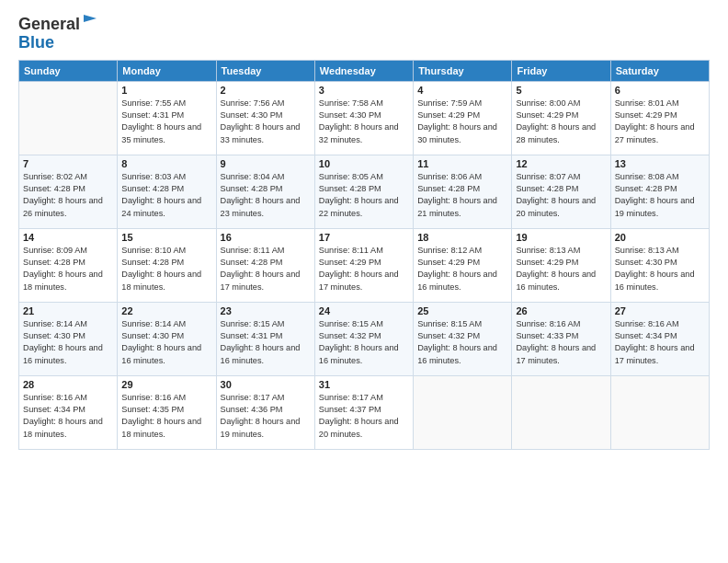 Image resolution: width=728 pixels, height=563 pixels. What do you see at coordinates (660, 118) in the screenshot?
I see `day-cell: 6Sunrise: 8:01 AMSunset: 4:29 PMDaylight…` at bounding box center [660, 118].